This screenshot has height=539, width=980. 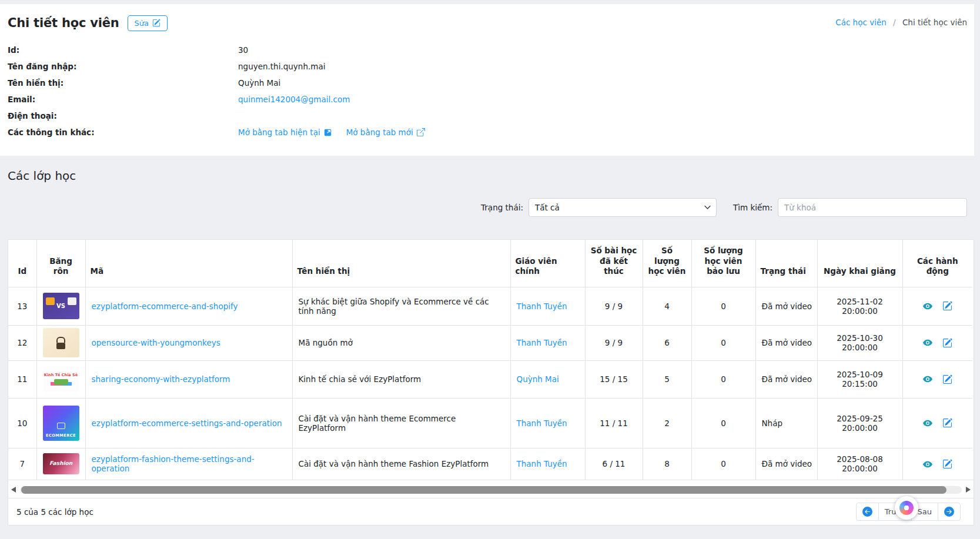 I want to click on tab-link-label: Mở bằng tab hiện tại, so click(x=279, y=132).